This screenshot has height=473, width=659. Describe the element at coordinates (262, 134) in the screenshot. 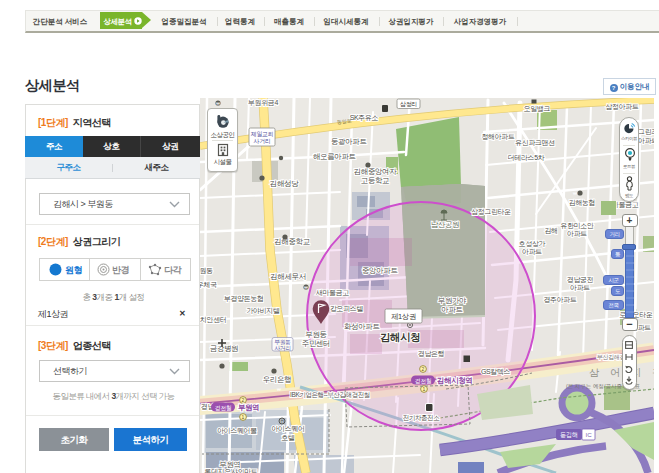

I see `svg-text: 제일교회` at that location.